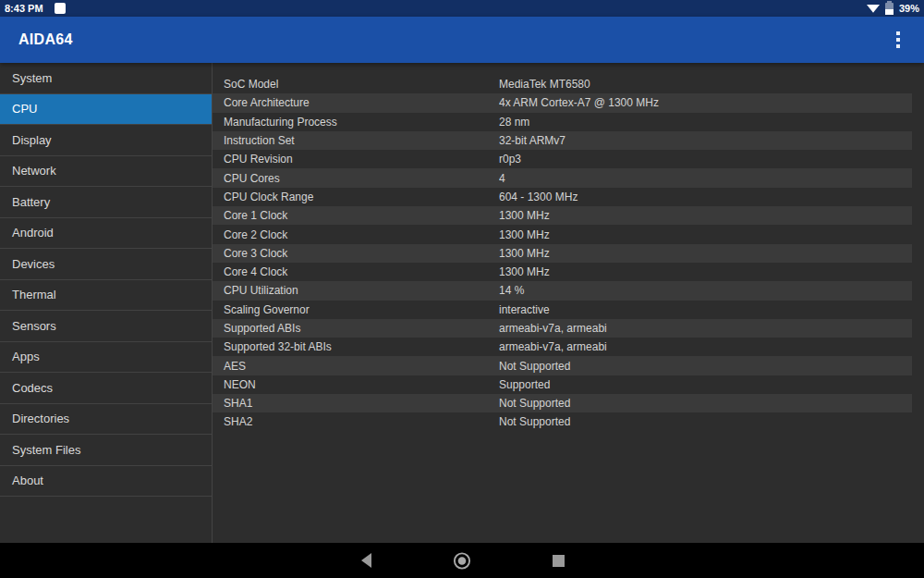 The height and width of the screenshot is (578, 924). What do you see at coordinates (105, 420) in the screenshot?
I see `sidebar-item: Directories` at bounding box center [105, 420].